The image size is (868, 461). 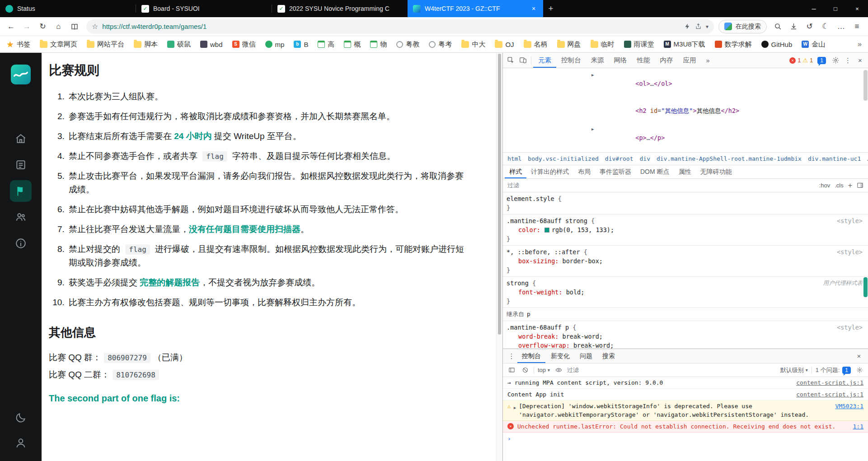 What do you see at coordinates (860, 185) in the screenshot?
I see `computed-panel-toggle-icon` at bounding box center [860, 185].